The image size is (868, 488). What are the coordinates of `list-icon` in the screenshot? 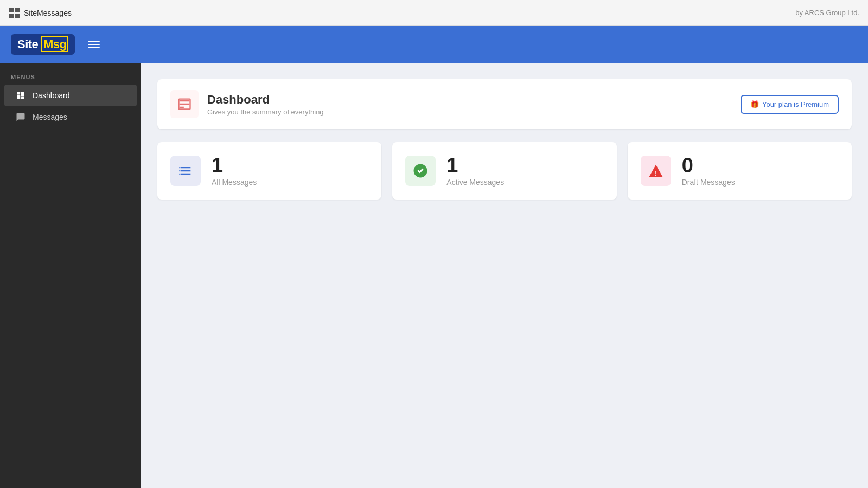 It's located at (186, 171).